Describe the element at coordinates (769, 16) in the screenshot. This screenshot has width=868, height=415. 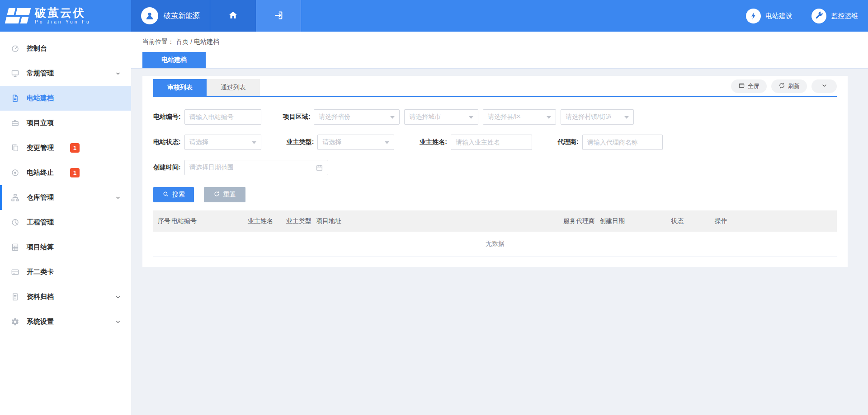
I see `top-nav-station-build: 电站建设` at that location.